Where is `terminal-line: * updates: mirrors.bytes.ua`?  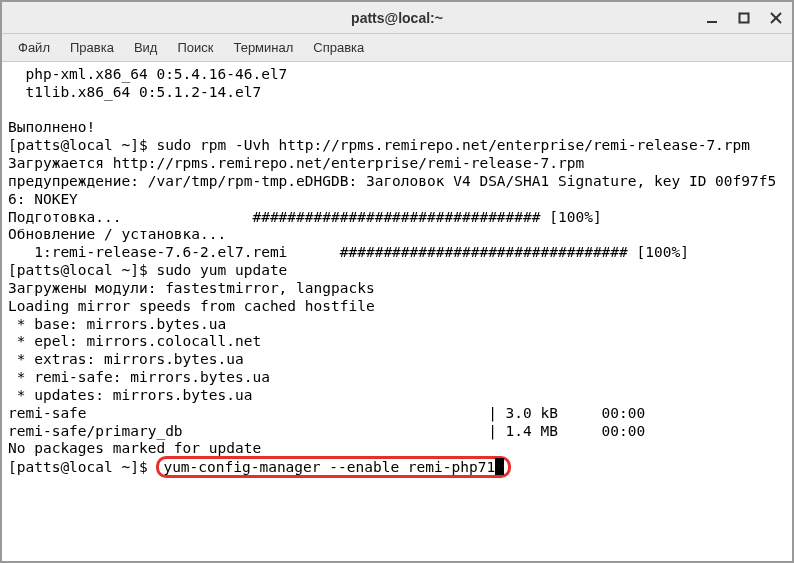 terminal-line: * updates: mirrors.bytes.ua is located at coordinates (130, 395).